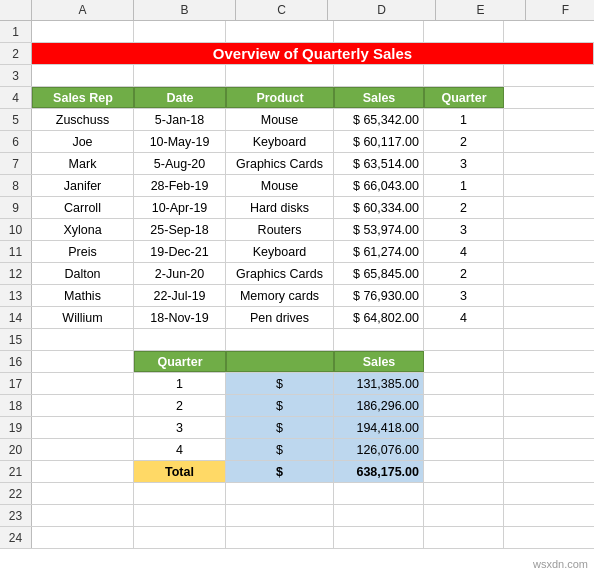  What do you see at coordinates (185, 10) in the screenshot?
I see `col-header-b: B` at bounding box center [185, 10].